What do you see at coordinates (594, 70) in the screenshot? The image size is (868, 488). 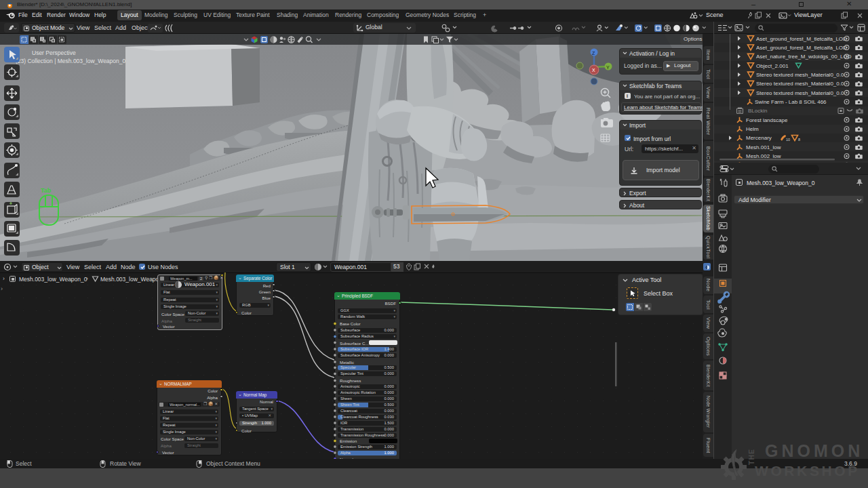 I see `svg-text: X` at bounding box center [594, 70].